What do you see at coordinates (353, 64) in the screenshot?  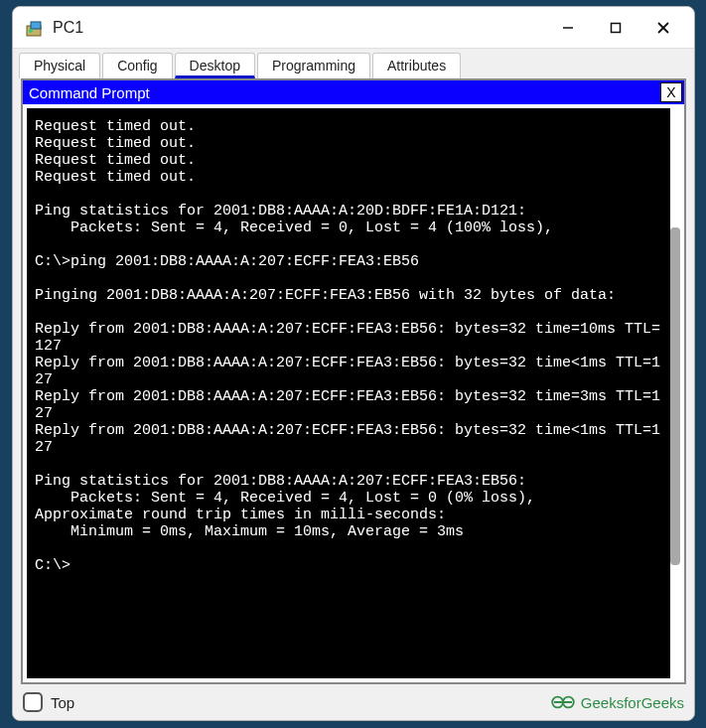 I see `tabstrip: PhysicalConfigDesktopProgrammingAttribut…` at bounding box center [353, 64].